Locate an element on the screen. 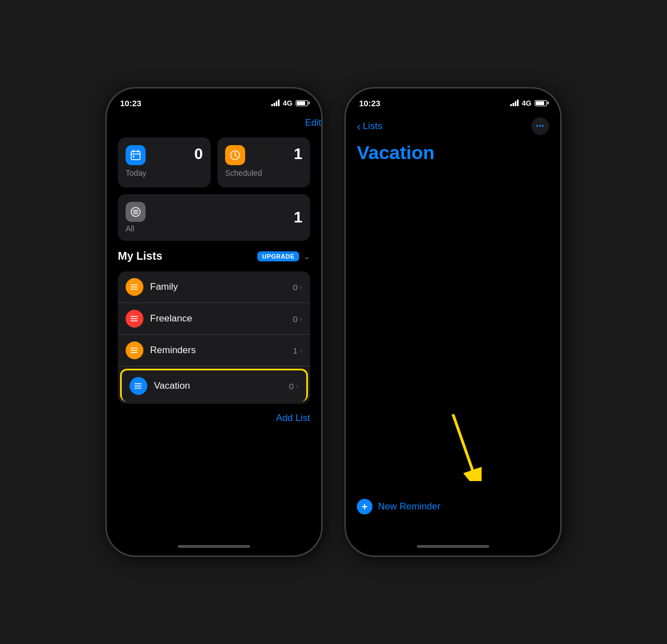  scheduled-label: Scheduled is located at coordinates (263, 173).